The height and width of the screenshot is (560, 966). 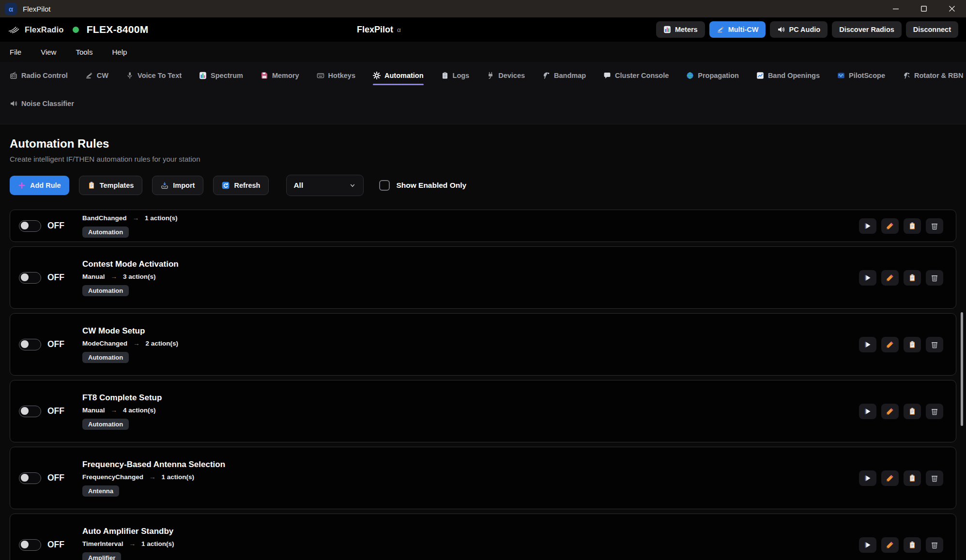 What do you see at coordinates (636, 78) in the screenshot?
I see `tab-cluster-console: Cluster Console` at bounding box center [636, 78].